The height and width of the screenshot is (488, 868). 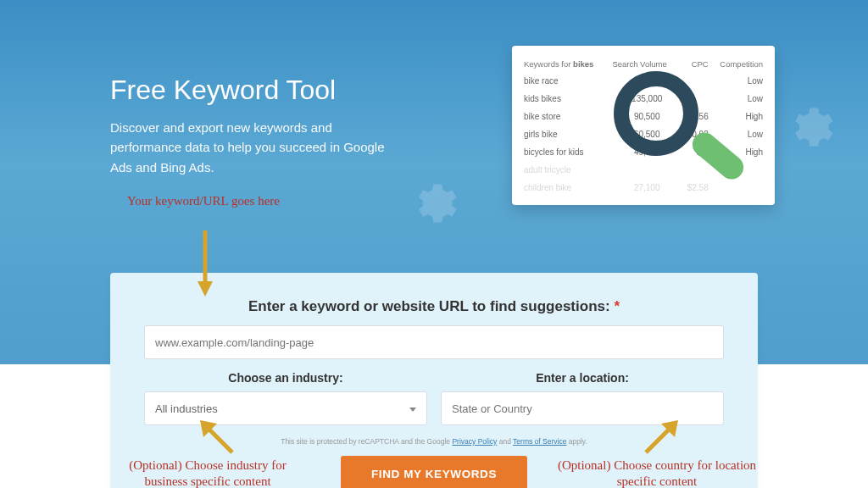 I want to click on privacy-link: Privacy Policy, so click(x=475, y=441).